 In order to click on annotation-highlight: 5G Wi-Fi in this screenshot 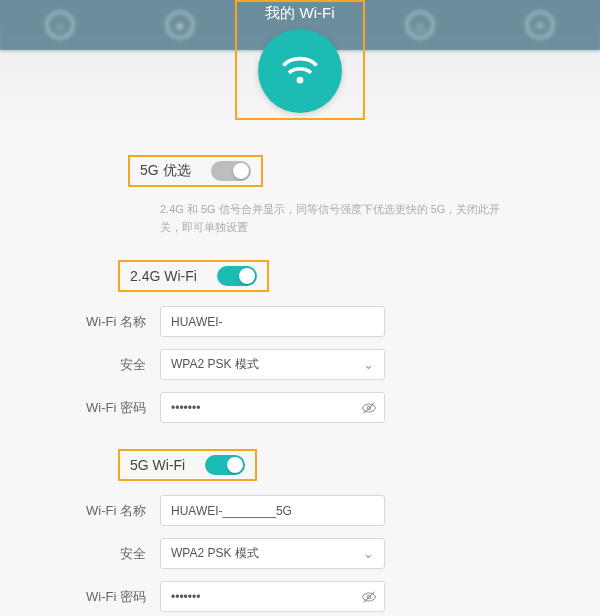, I will do `click(188, 465)`.